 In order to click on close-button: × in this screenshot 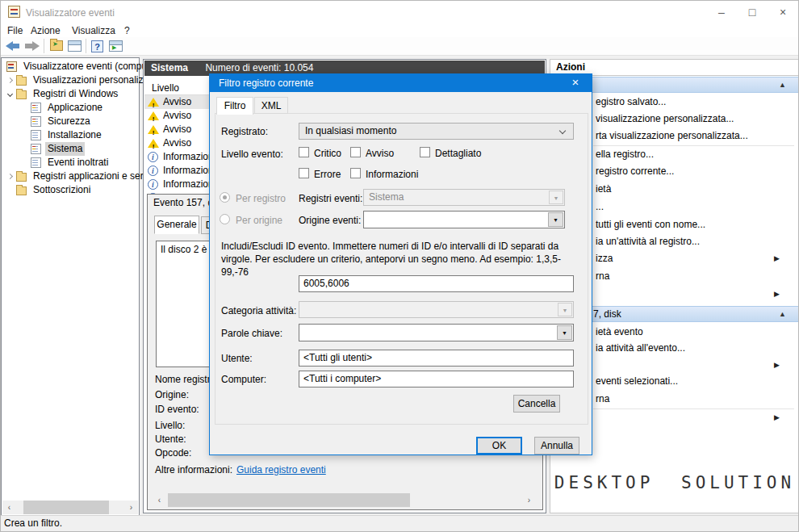, I will do `click(783, 12)`.